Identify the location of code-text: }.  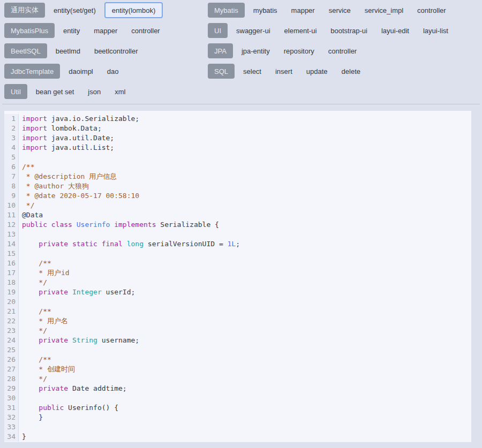
(31, 417).